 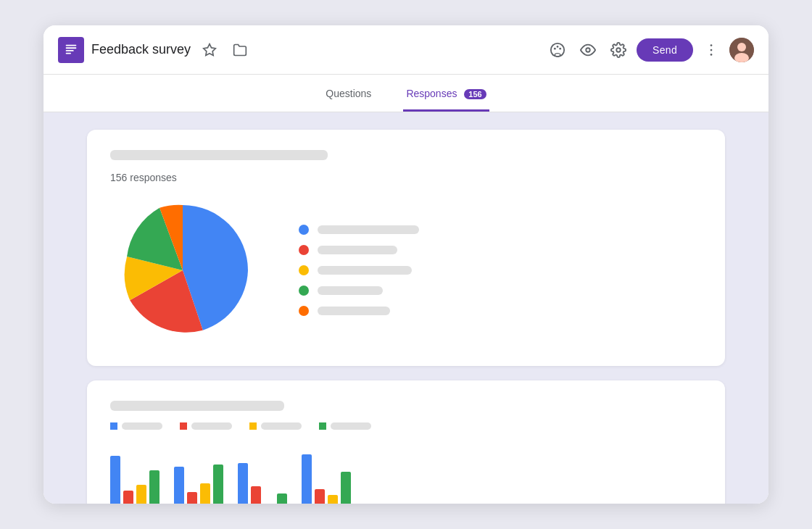 I want to click on tabs-bar: Questions Responses 156, so click(x=406, y=93).